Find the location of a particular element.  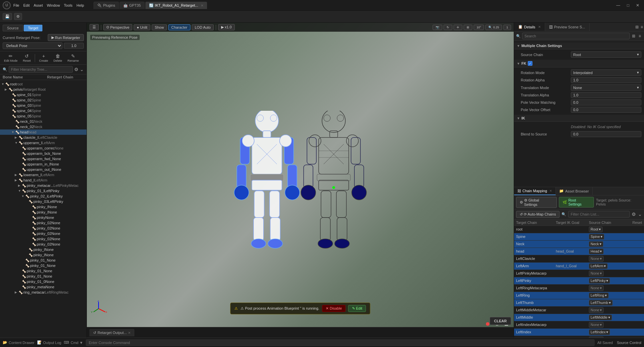

source-dropdown: LeftPinky ▾ is located at coordinates (599, 281).